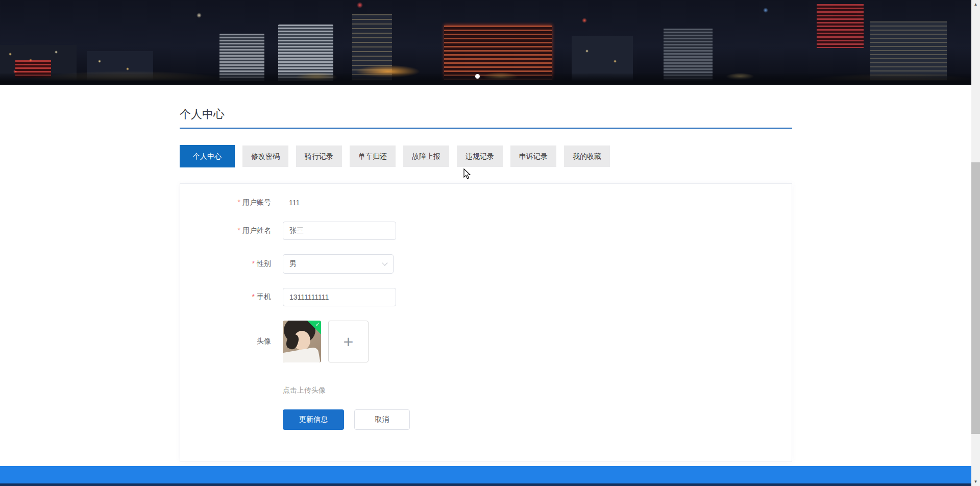 This screenshot has height=486, width=980. What do you see at coordinates (976, 298) in the screenshot?
I see `scrollbar-thumb` at bounding box center [976, 298].